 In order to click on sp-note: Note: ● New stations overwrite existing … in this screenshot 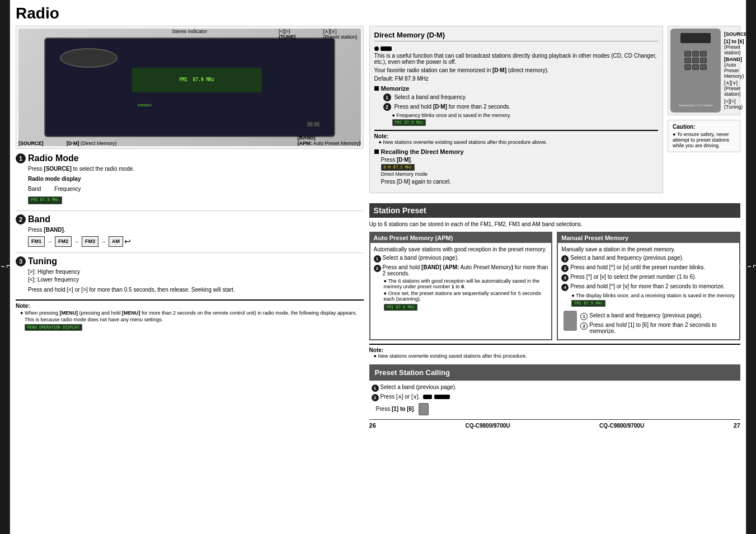, I will do `click(555, 352)`.